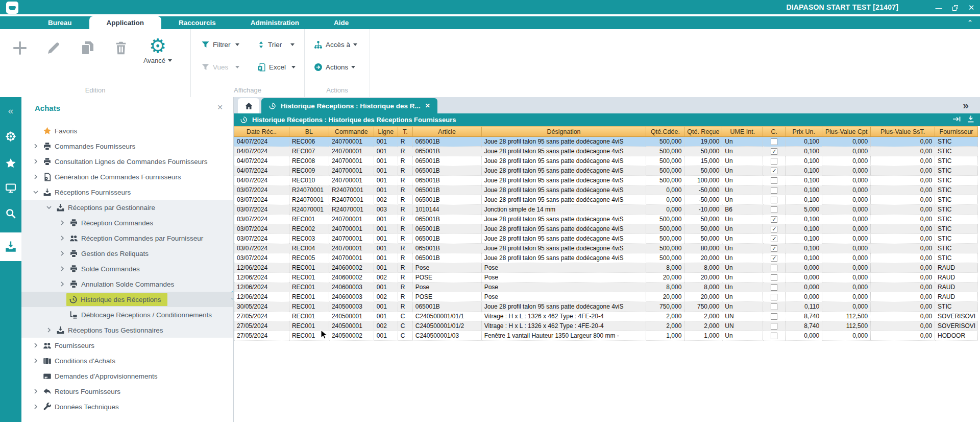  What do you see at coordinates (939, 8) in the screenshot?
I see `minimize-icon: —` at bounding box center [939, 8].